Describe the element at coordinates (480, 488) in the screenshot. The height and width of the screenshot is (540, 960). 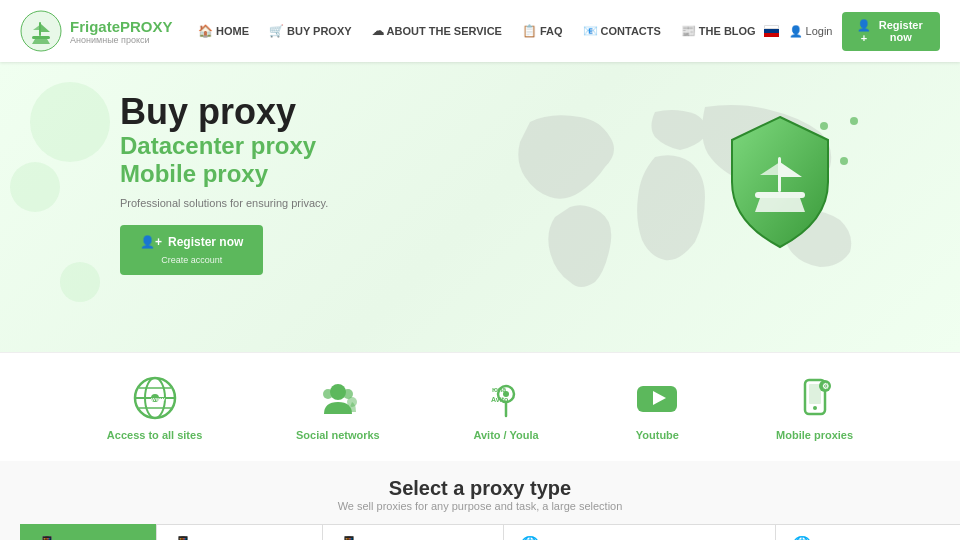
I see `select-proxy-title: Select a proxy type` at that location.